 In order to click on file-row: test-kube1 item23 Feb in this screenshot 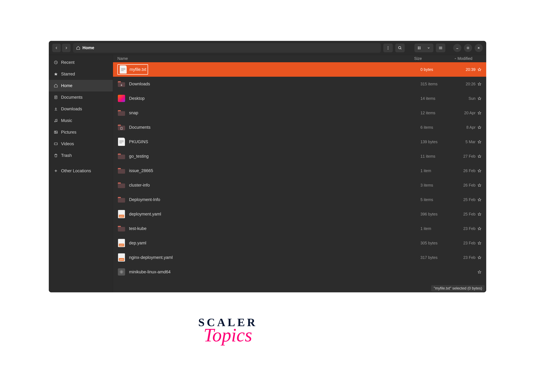, I will do `click(300, 229)`.